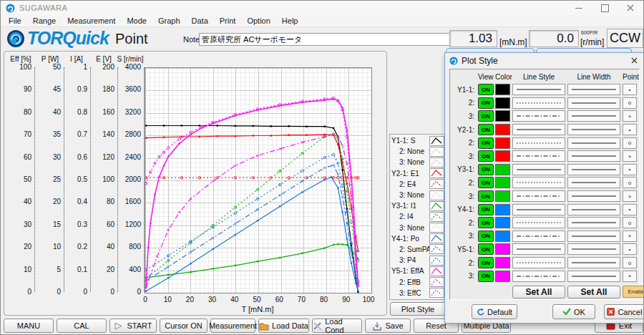  Describe the element at coordinates (44, 21) in the screenshot. I see `menu-item-range: Range` at that location.